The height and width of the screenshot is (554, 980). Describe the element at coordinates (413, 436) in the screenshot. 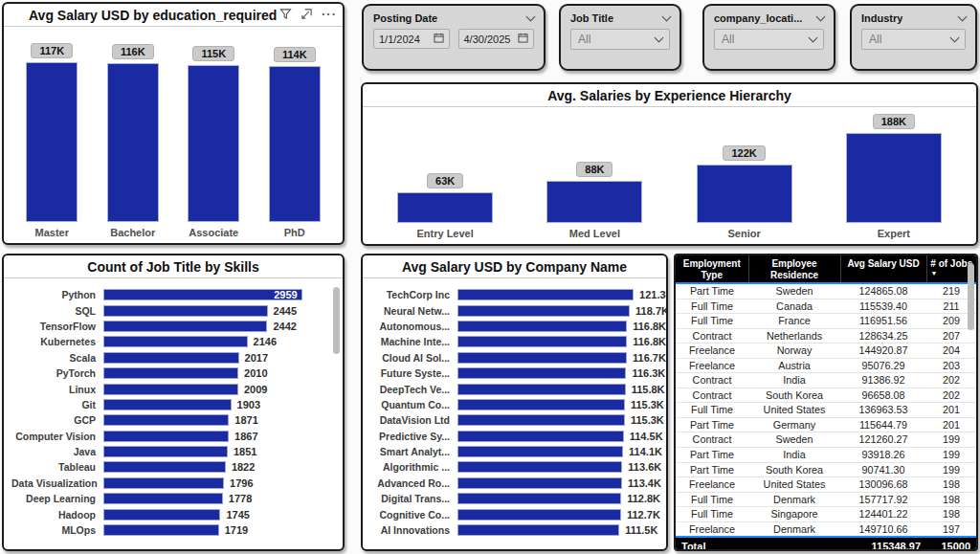

I see `y-axis-label: Predictive Sy...` at that location.